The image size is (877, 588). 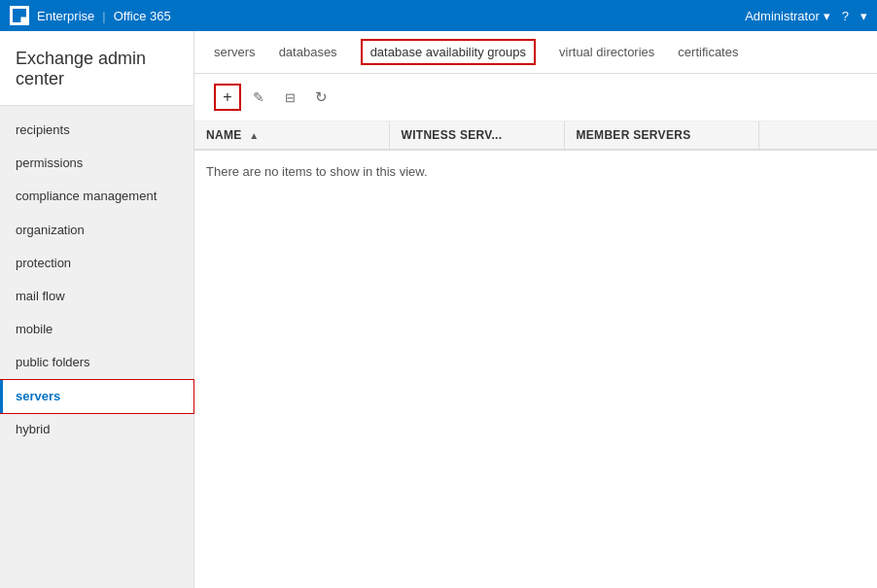 What do you see at coordinates (97, 363) in the screenshot?
I see `sidebar-item-public-folders: public folders` at bounding box center [97, 363].